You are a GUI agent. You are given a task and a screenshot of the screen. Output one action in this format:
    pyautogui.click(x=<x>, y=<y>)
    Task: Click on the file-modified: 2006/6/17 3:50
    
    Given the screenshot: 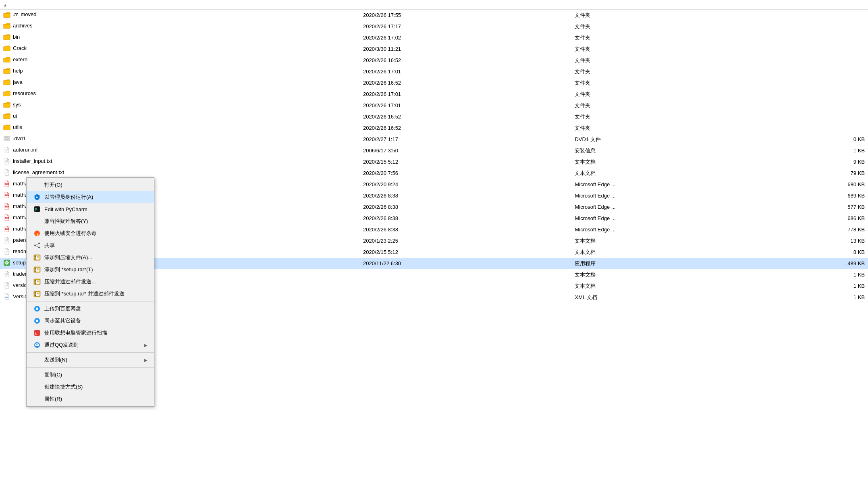 What is the action you would take?
    pyautogui.click(x=466, y=151)
    